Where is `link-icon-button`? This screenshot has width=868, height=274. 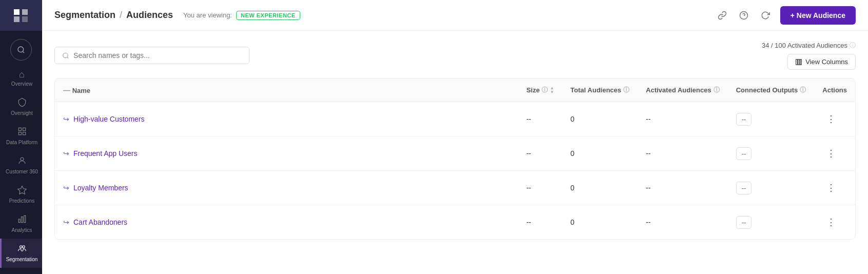 link-icon-button is located at coordinates (722, 15).